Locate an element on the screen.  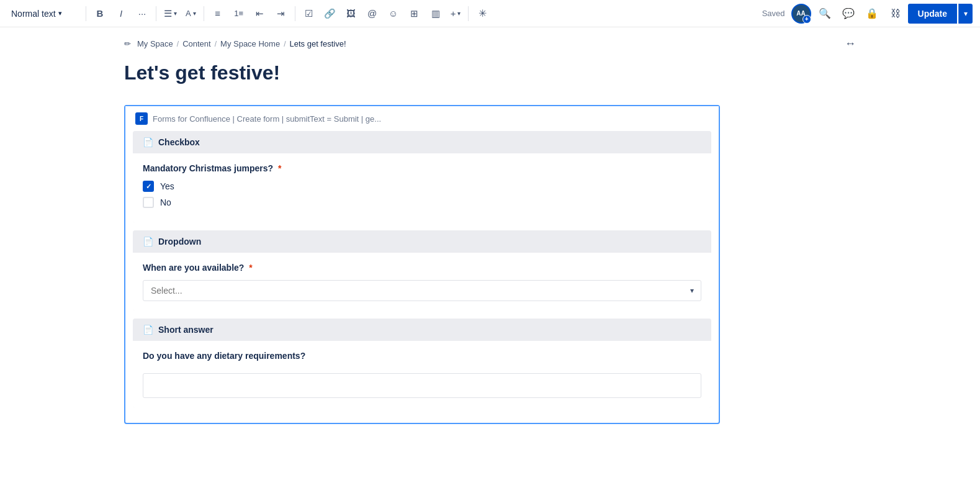
short-answer-section-header: 📄 Short answer is located at coordinates (422, 330).